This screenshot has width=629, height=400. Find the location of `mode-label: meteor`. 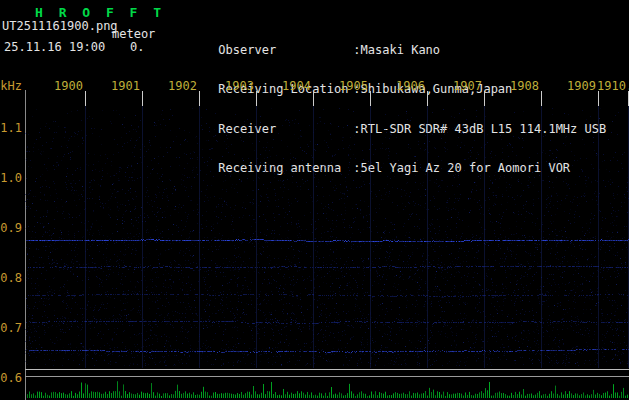

mode-label: meteor is located at coordinates (134, 34).